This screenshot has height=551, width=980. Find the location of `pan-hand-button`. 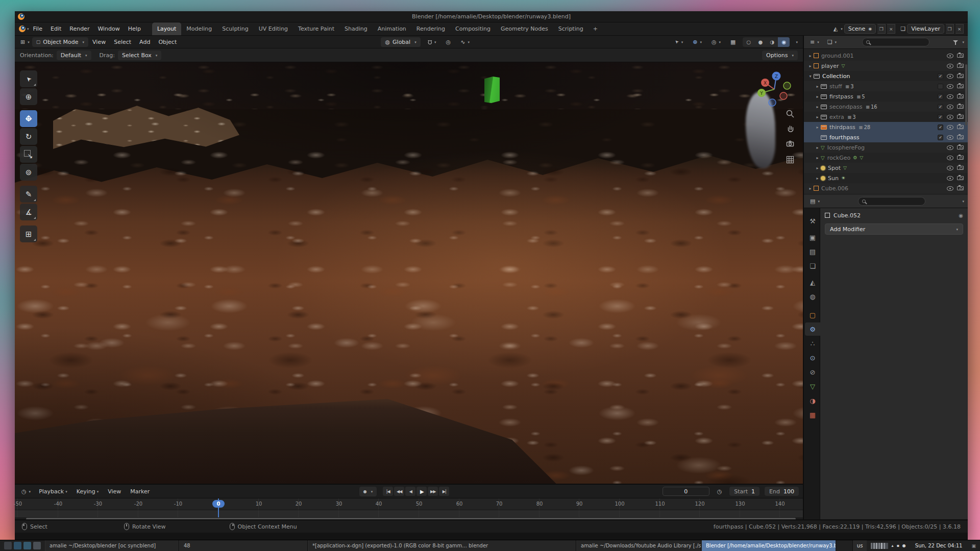

pan-hand-button is located at coordinates (790, 129).